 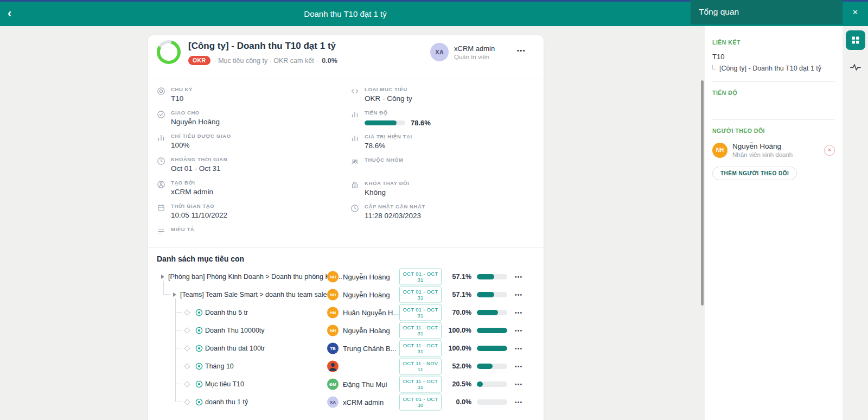 What do you see at coordinates (355, 162) in the screenshot?
I see `people-icon` at bounding box center [355, 162].